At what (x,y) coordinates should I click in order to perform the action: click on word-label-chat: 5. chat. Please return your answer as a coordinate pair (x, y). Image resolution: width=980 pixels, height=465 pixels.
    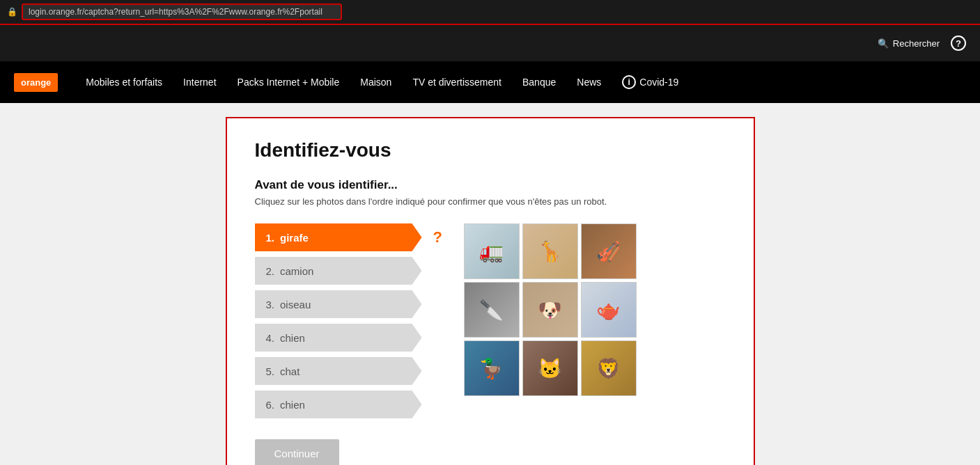
    Looking at the image, I should click on (339, 371).